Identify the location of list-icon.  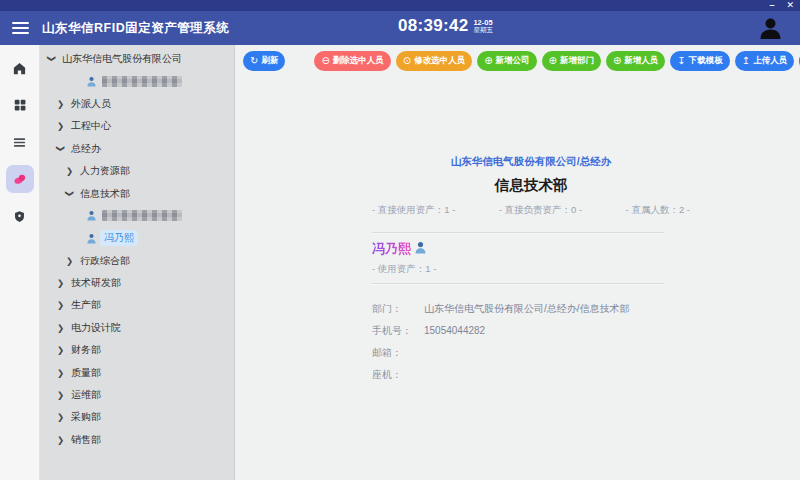
(20, 142).